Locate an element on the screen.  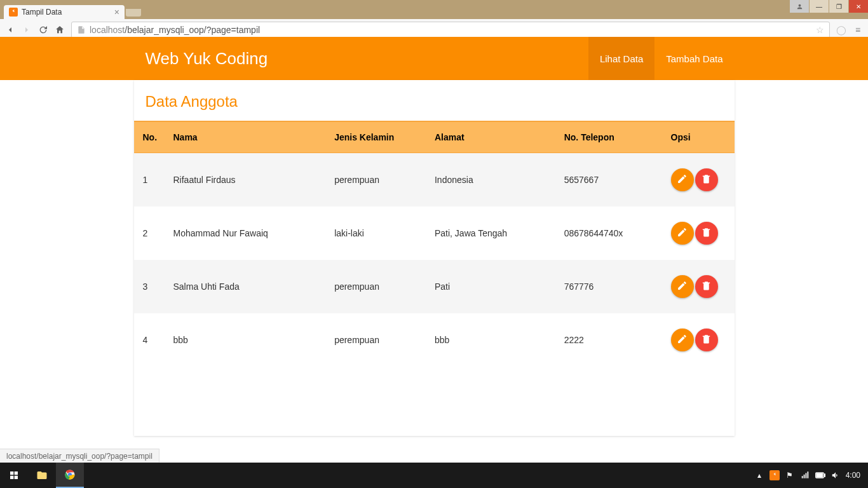
tray-clock: 4:00 is located at coordinates (853, 475).